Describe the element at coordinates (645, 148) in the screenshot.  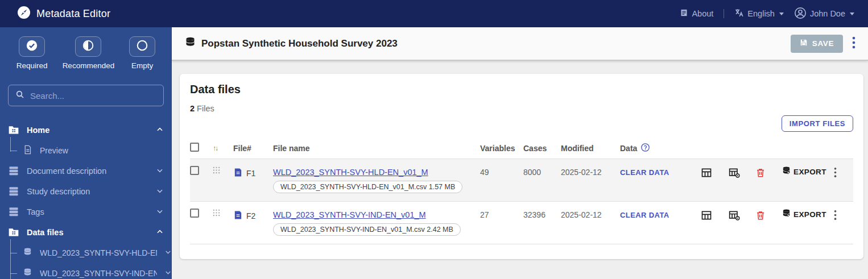
I see `help-icon` at that location.